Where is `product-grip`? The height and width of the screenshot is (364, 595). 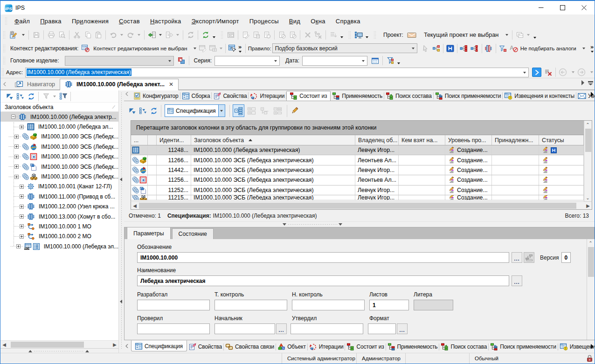 product-grip is located at coordinates (4, 61).